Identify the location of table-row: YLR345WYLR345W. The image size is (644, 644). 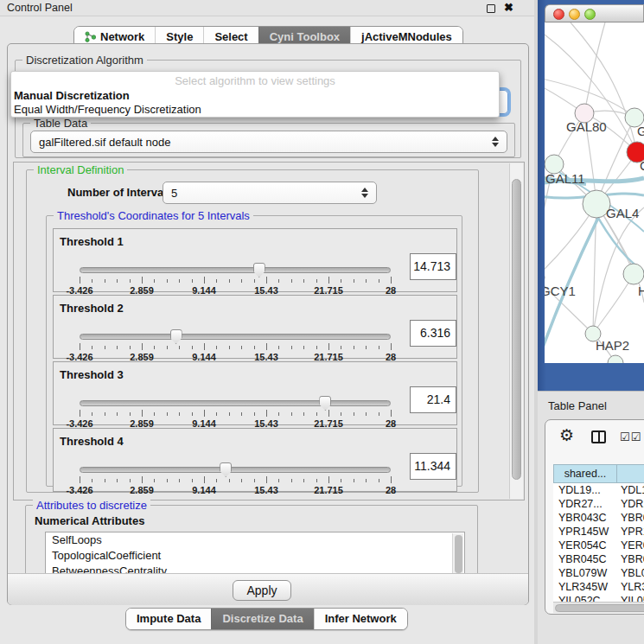
(598, 587).